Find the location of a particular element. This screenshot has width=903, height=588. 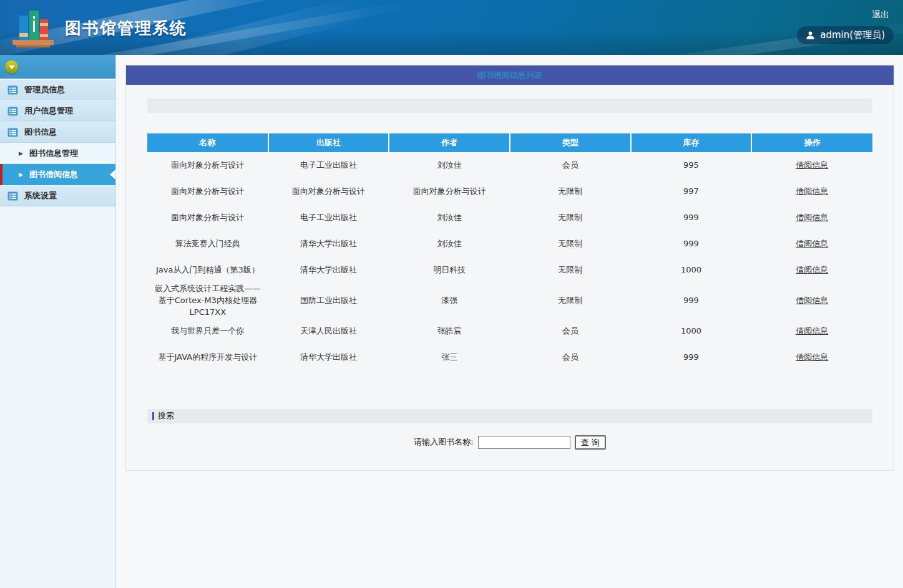

sidebar-item-label: 图书信息 is located at coordinates (41, 132).